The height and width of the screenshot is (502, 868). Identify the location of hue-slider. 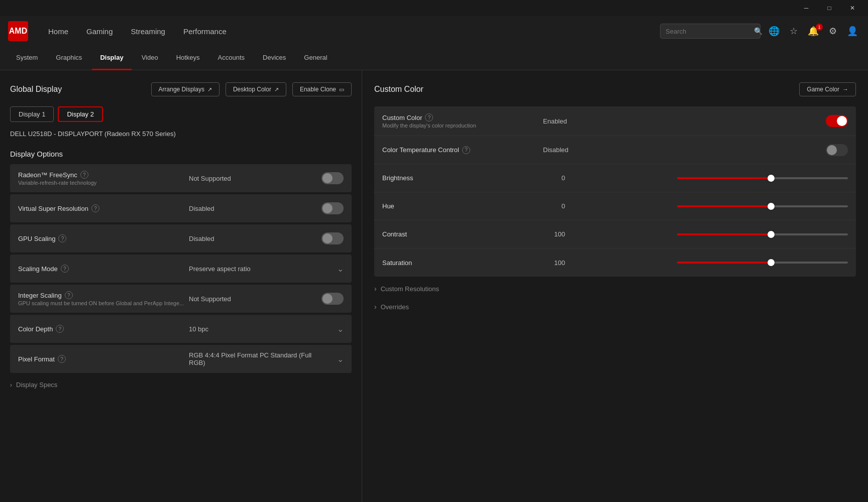
(763, 206).